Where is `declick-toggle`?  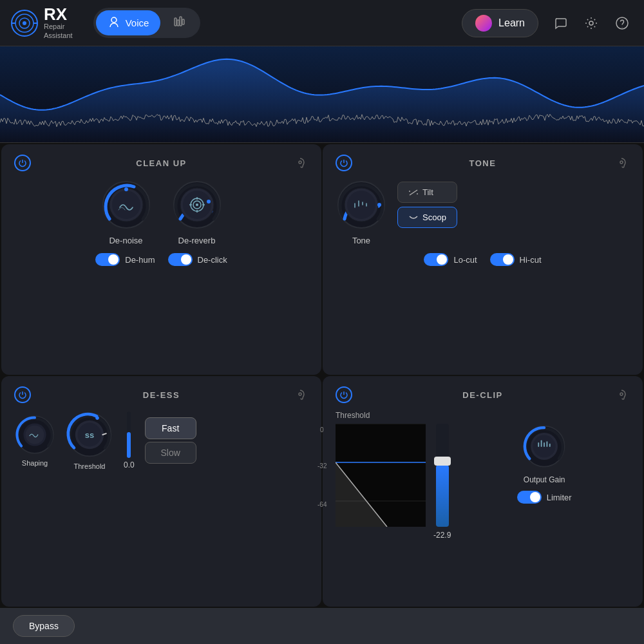 declick-toggle is located at coordinates (180, 260).